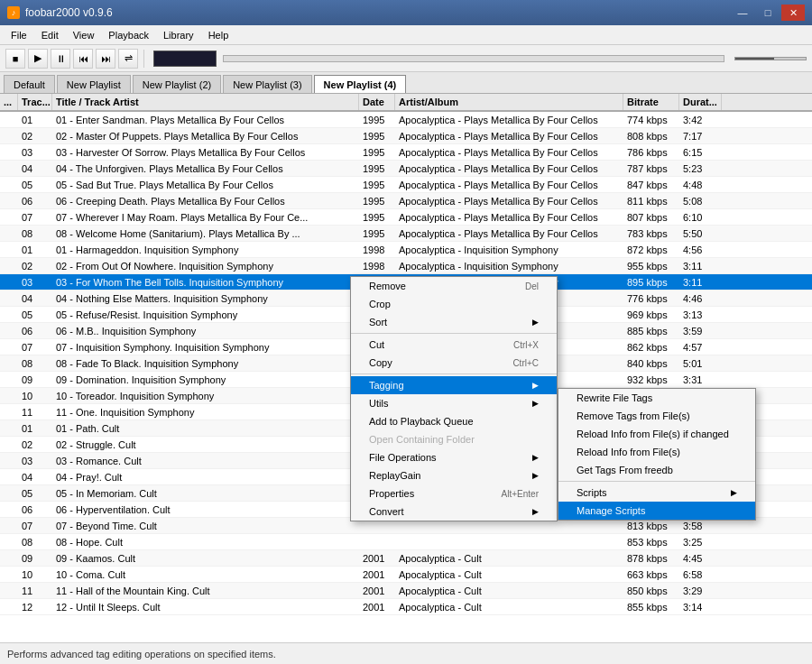 This screenshot has width=812, height=664. Describe the element at coordinates (218, 34) in the screenshot. I see `menu-help: Help` at that location.